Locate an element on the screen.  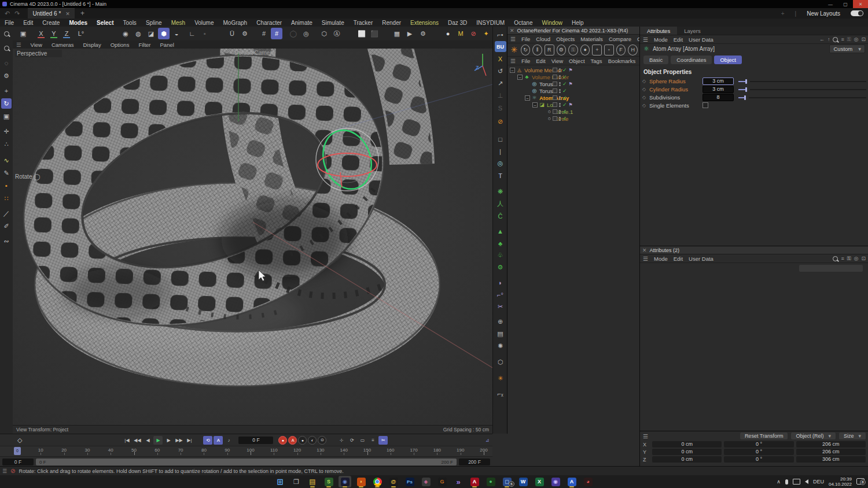
keyframe-diamond-icon: ◇ is located at coordinates (20, 441).